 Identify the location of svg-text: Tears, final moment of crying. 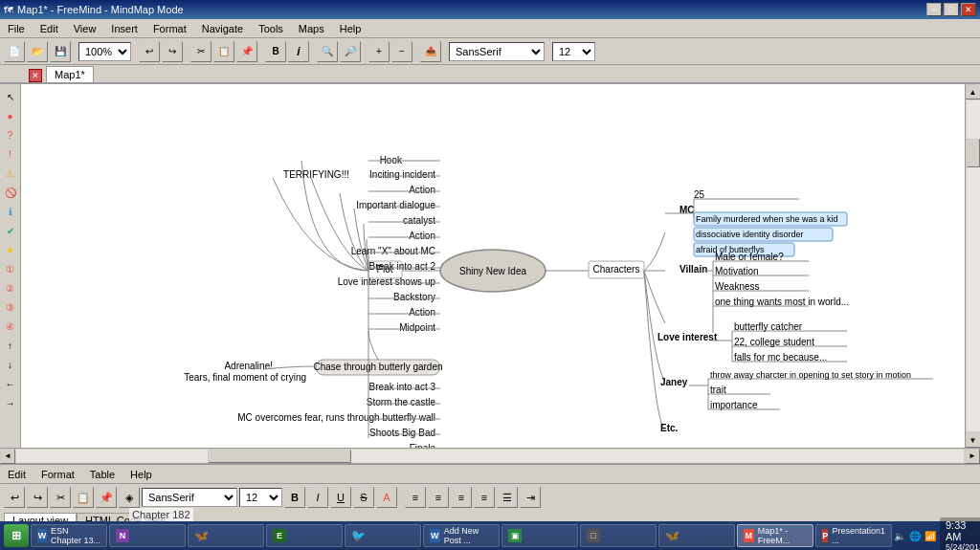
(245, 377).